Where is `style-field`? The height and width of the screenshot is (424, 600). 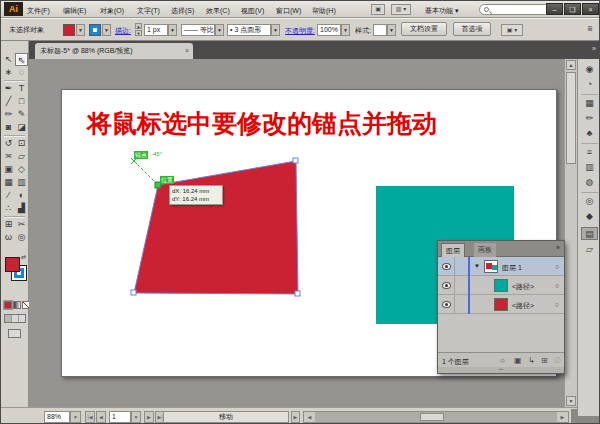
style-field is located at coordinates (380, 30).